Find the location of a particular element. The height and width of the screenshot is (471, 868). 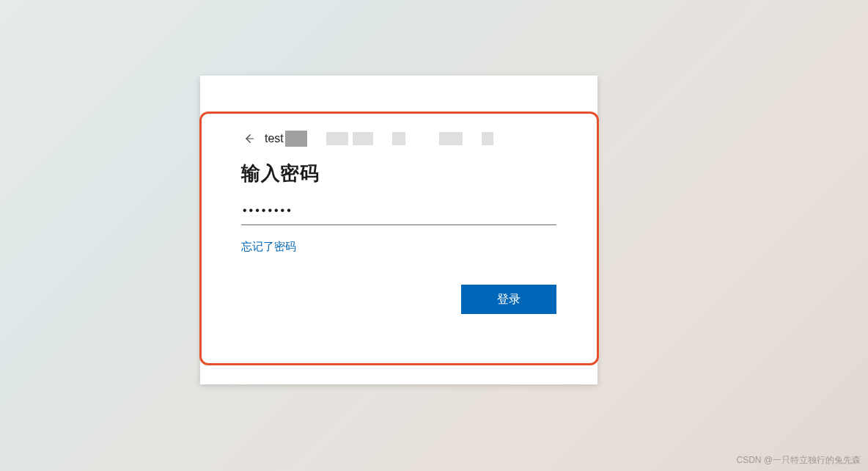

identity-text: test is located at coordinates (379, 139).